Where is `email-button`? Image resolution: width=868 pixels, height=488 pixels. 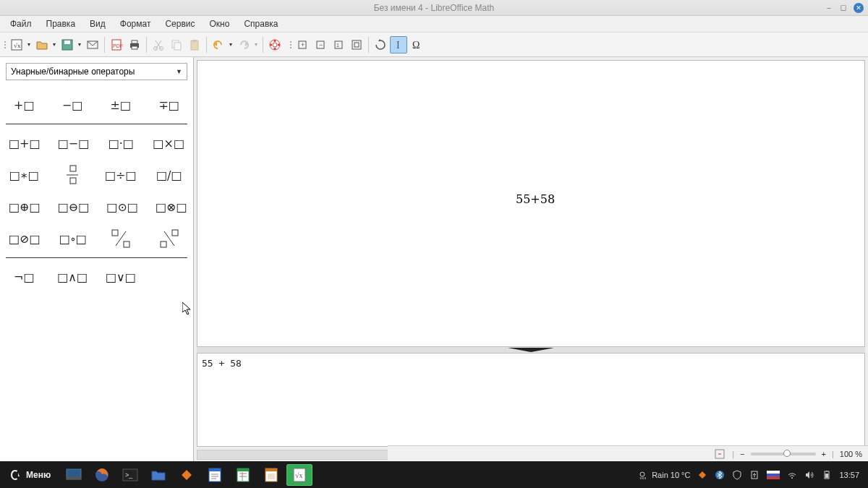
email-button is located at coordinates (93, 45).